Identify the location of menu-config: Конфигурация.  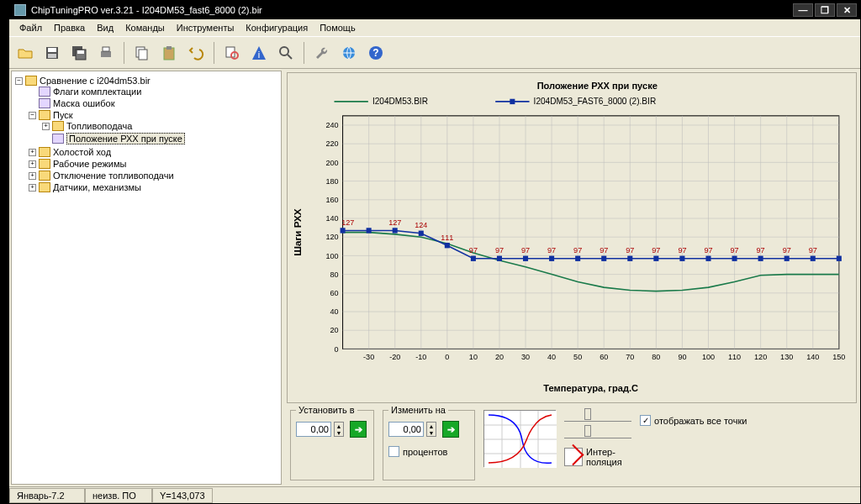
(277, 28).